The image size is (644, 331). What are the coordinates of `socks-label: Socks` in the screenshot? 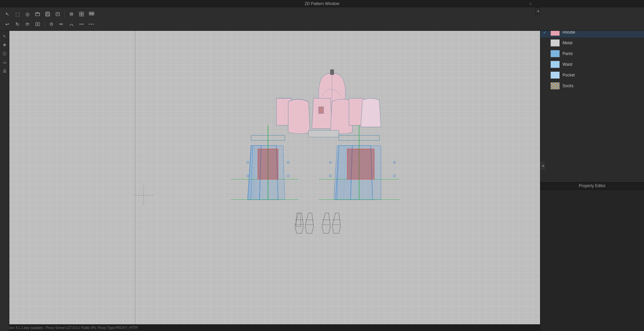 It's located at (568, 86).